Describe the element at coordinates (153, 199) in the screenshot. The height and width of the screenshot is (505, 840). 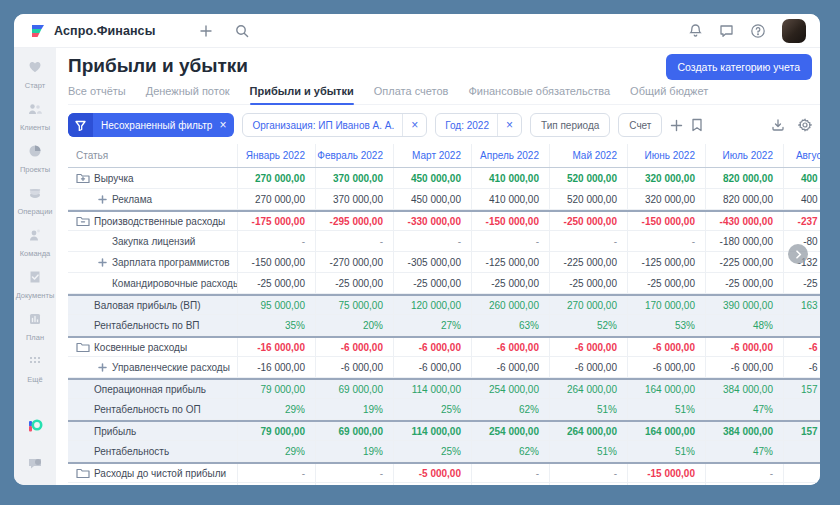
I see `row-label: Реклама` at that location.